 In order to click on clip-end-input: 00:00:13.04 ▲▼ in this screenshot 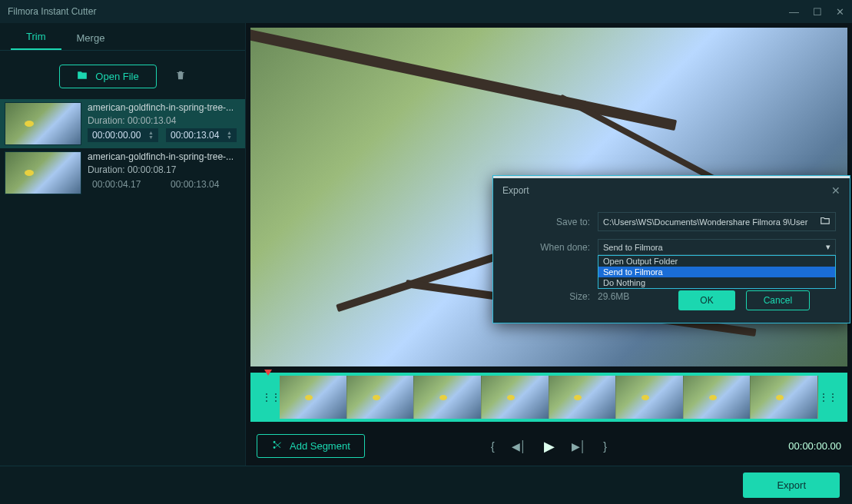, I will do `click(201, 135)`.